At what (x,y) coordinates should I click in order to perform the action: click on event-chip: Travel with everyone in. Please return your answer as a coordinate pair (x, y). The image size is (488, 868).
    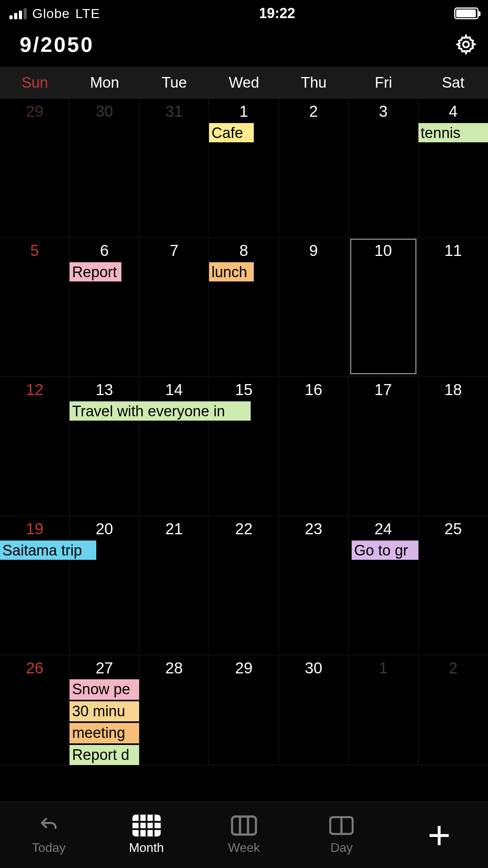
    Looking at the image, I should click on (160, 411).